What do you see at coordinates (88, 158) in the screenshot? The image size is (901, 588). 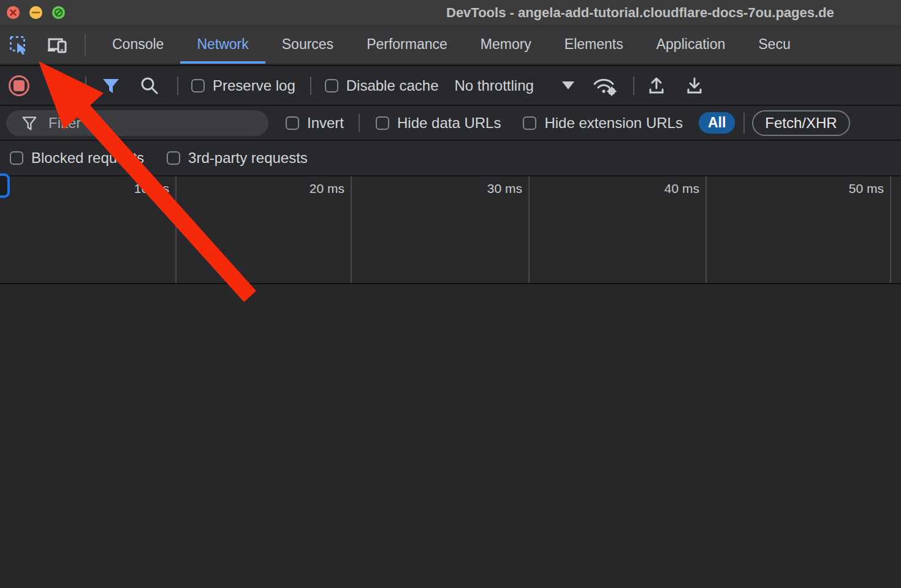 I see `blocked-requests-label: Blocked requests` at bounding box center [88, 158].